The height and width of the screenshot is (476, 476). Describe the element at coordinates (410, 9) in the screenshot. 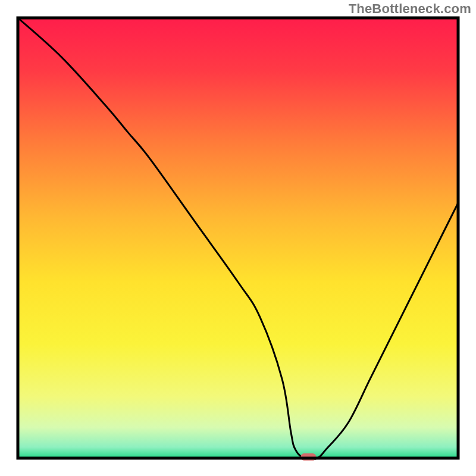

I see `watermark-text: TheBottleneck.com` at that location.